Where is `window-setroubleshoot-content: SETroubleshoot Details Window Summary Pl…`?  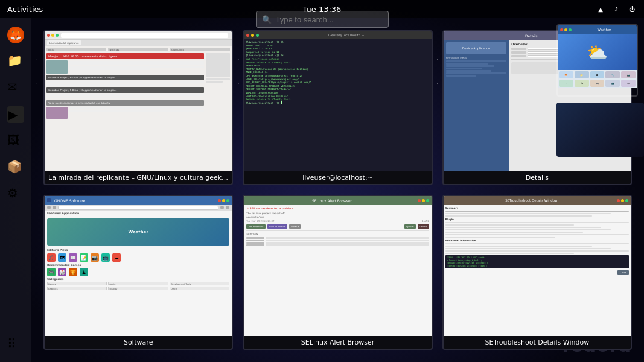 window-setroubleshoot-content: SETroubleshoot Details Window Summary Pl… is located at coordinates (537, 266).